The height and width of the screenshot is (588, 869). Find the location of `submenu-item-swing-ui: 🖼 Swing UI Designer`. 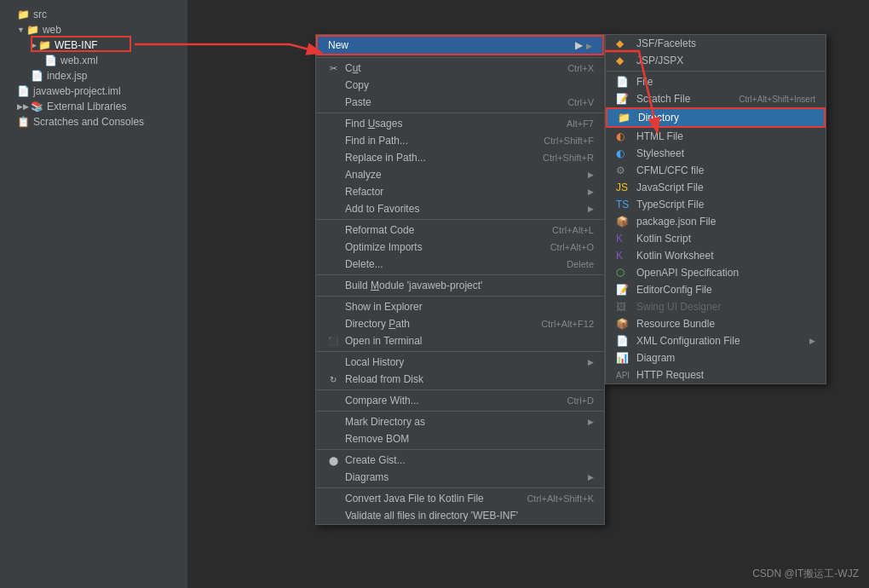

submenu-item-swing-ui: 🖼 Swing UI Designer is located at coordinates (716, 307).